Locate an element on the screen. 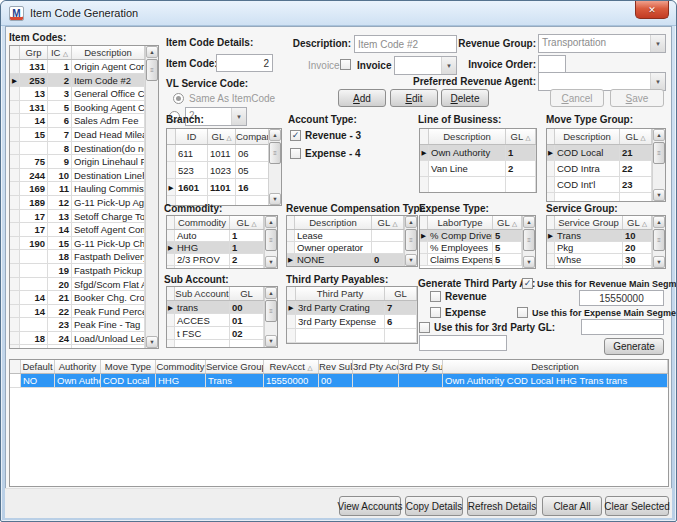 The height and width of the screenshot is (522, 677). table-row: 23Peak Fine - Tag is located at coordinates (84, 325).